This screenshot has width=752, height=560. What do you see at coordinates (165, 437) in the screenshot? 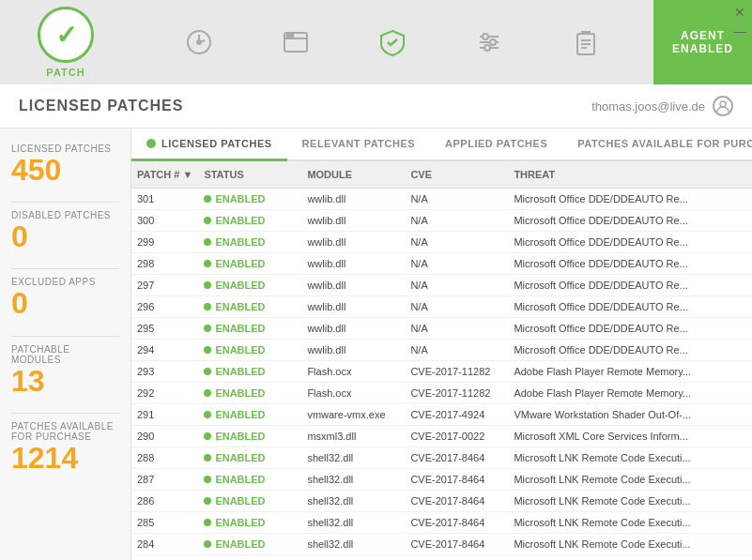
I see `cell-patch-id: 290` at bounding box center [165, 437].